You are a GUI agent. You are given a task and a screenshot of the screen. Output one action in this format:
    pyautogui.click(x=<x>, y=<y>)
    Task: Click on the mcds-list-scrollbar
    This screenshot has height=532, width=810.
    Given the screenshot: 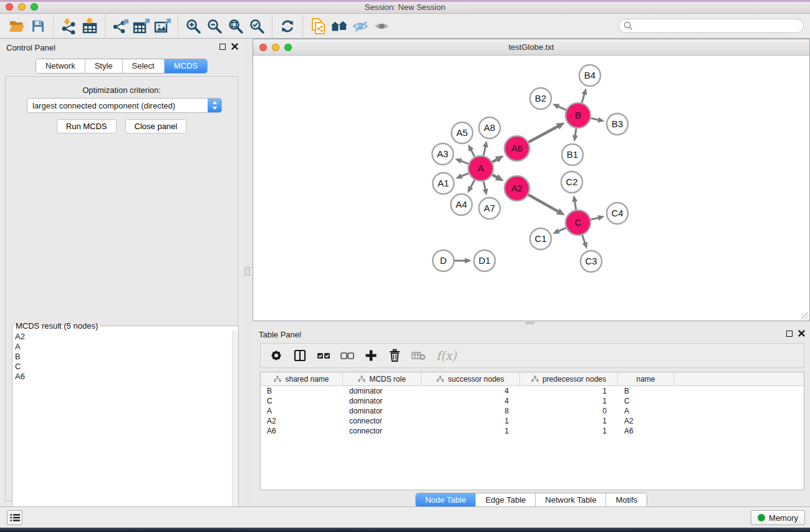 What is the action you would take?
    pyautogui.click(x=235, y=432)
    